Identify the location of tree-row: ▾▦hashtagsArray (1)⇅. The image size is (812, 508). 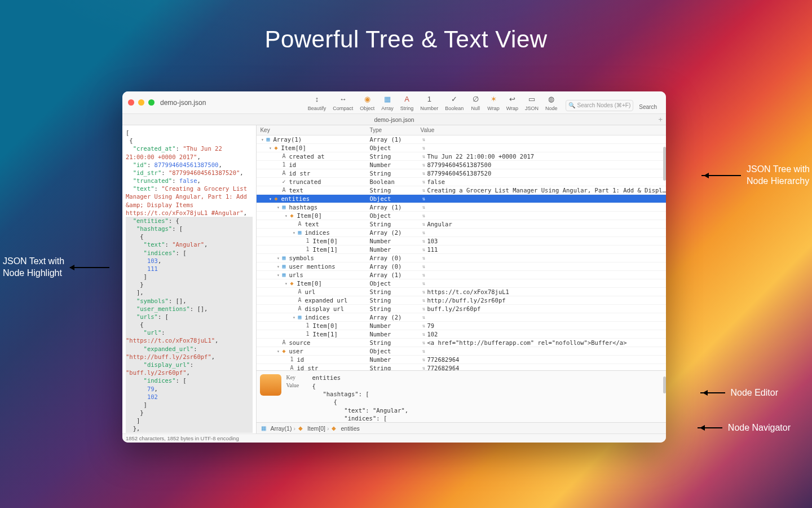
(461, 208).